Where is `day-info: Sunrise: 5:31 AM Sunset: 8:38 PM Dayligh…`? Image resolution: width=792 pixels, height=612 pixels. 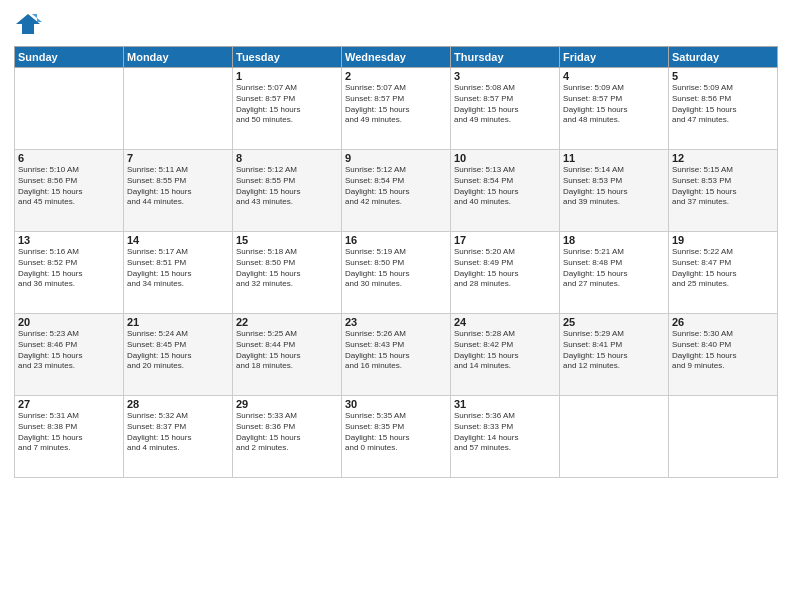
day-info: Sunrise: 5:31 AM Sunset: 8:38 PM Dayligh… is located at coordinates (69, 432).